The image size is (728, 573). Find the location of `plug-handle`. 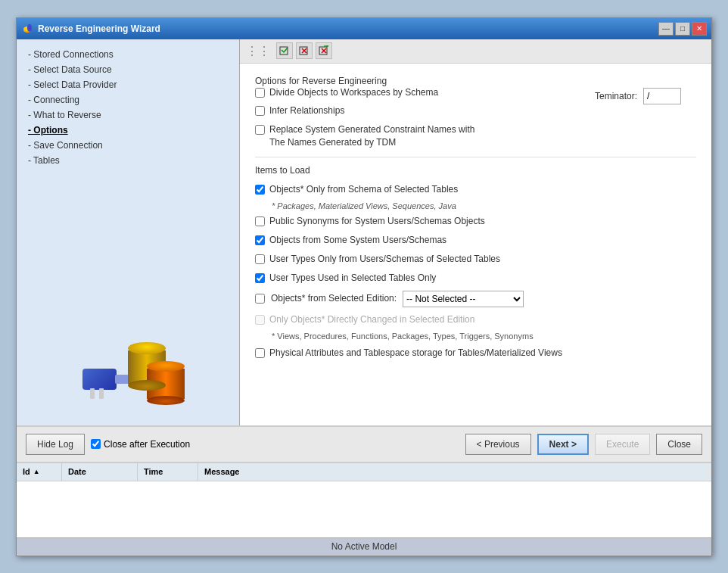

plug-handle is located at coordinates (122, 379).